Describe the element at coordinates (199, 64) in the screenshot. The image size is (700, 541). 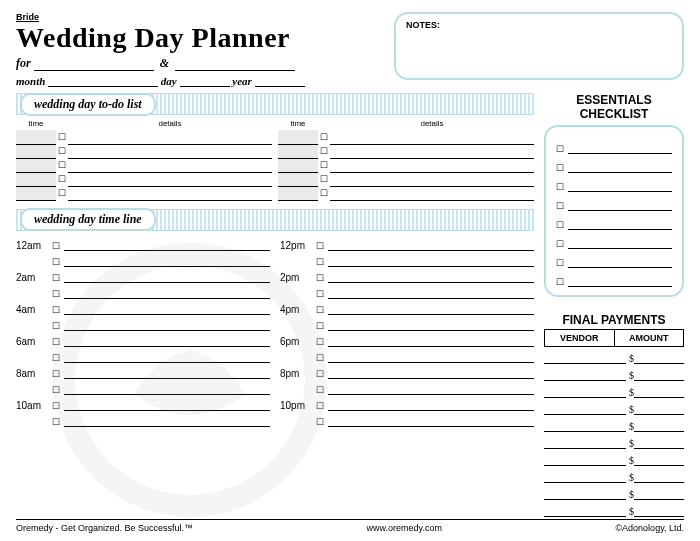
I see `for-line: for &` at that location.